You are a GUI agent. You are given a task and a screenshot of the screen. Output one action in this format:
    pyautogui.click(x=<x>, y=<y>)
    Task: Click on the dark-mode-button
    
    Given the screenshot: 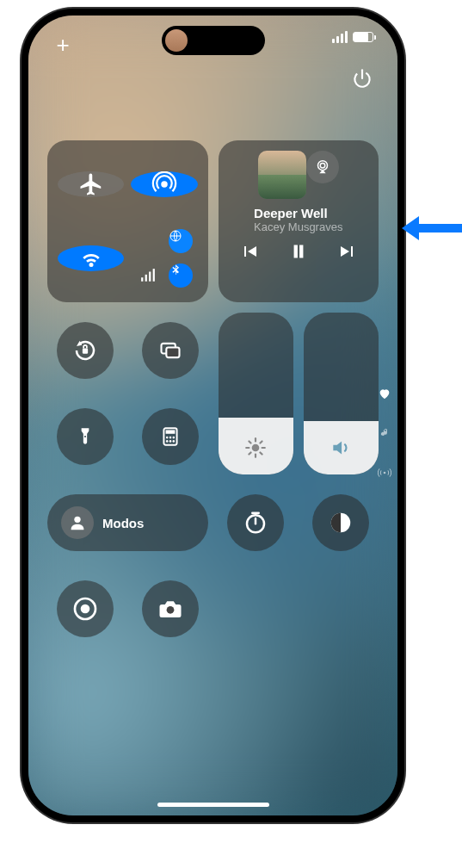 What is the action you would take?
    pyautogui.click(x=341, y=523)
    